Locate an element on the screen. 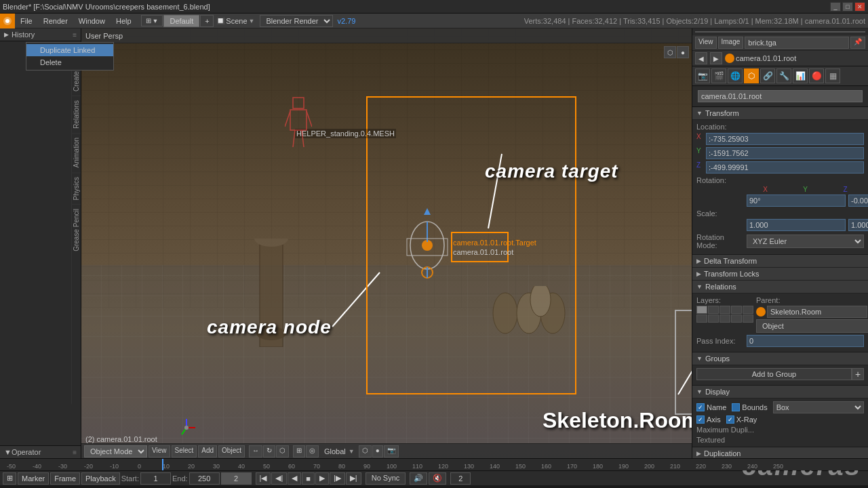 This screenshot has height=488, width=868. scale-btn: ⬡ is located at coordinates (282, 451).